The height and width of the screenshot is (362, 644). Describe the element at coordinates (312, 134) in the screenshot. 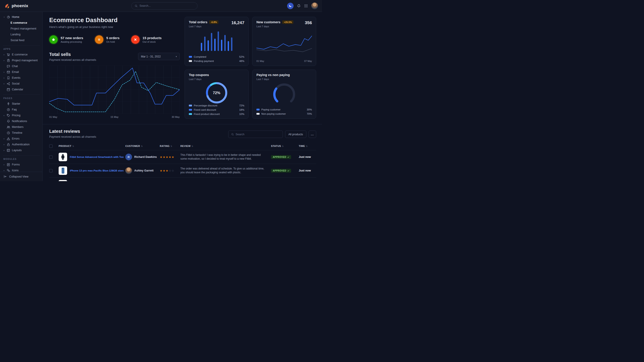

I see `more-options-button: ...` at that location.